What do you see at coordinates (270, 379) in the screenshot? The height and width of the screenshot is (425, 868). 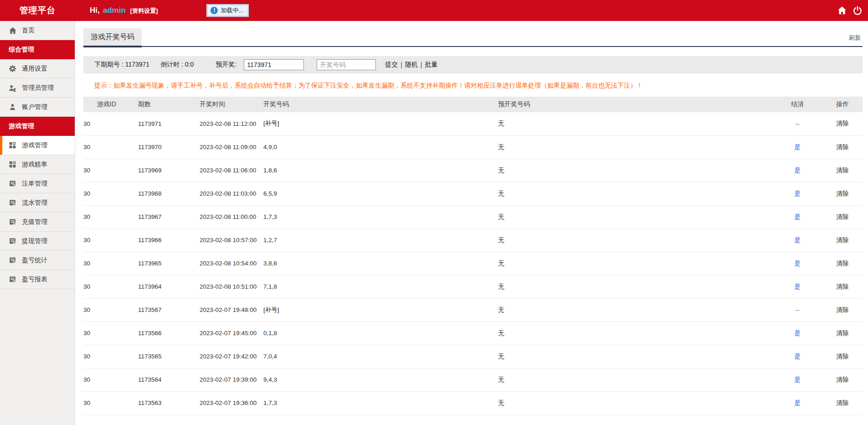 I see `draw-numbers-cell: 9,4,3` at bounding box center [270, 379].